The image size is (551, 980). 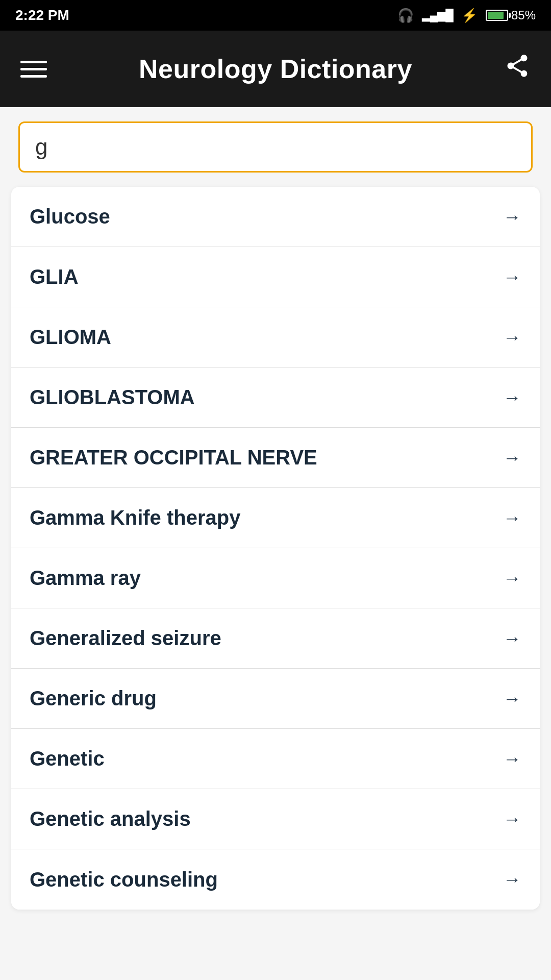 I want to click on list-item-label: Generic drug, so click(x=93, y=698).